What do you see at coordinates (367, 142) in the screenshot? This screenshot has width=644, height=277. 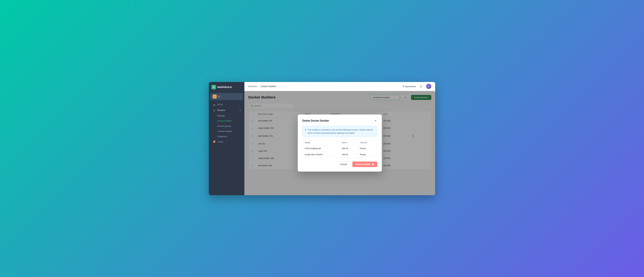 I see `modal-col-status: STATUS` at bounding box center [367, 142].